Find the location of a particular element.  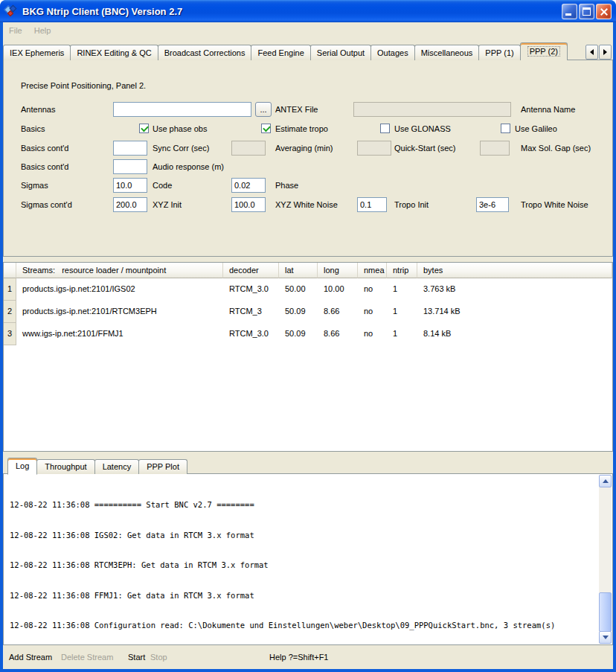

tab-feed-engine: Feed Engine is located at coordinates (280, 52).